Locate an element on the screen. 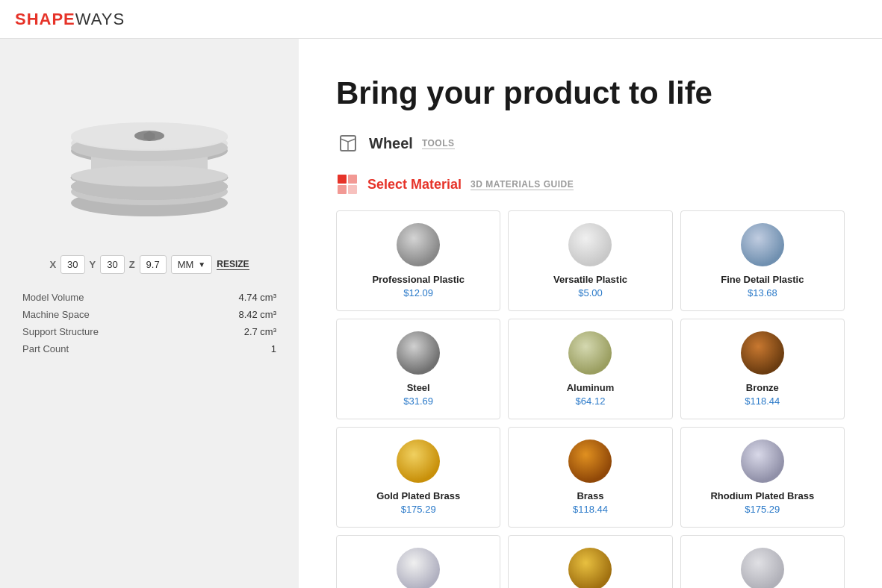 Image resolution: width=882 pixels, height=588 pixels. stat-value: 4.74 cm³ is located at coordinates (257, 297).